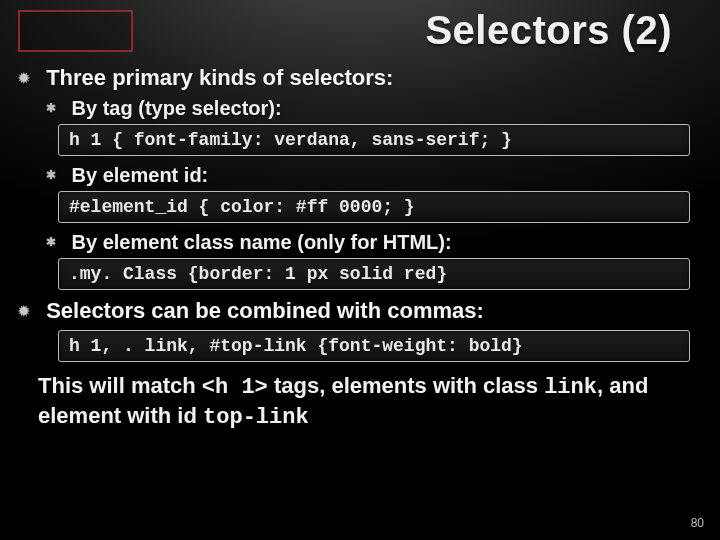 This screenshot has width=720, height=540. Describe the element at coordinates (220, 78) in the screenshot. I see `bullet-text: Three primary kinds of selectors:` at that location.